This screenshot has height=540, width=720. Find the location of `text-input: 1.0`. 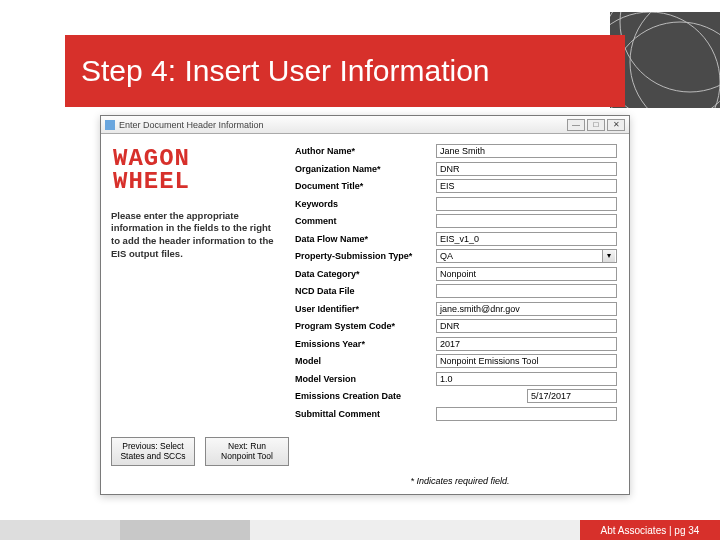

text-input: 1.0 is located at coordinates (526, 379).